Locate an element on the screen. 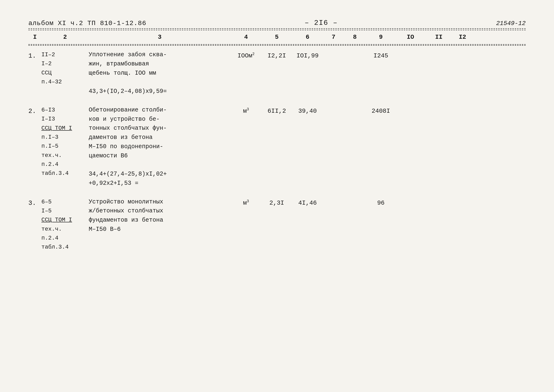  columns-header: I 2 3 4 5 6 7 8 9 IO II I2 is located at coordinates (277, 37).